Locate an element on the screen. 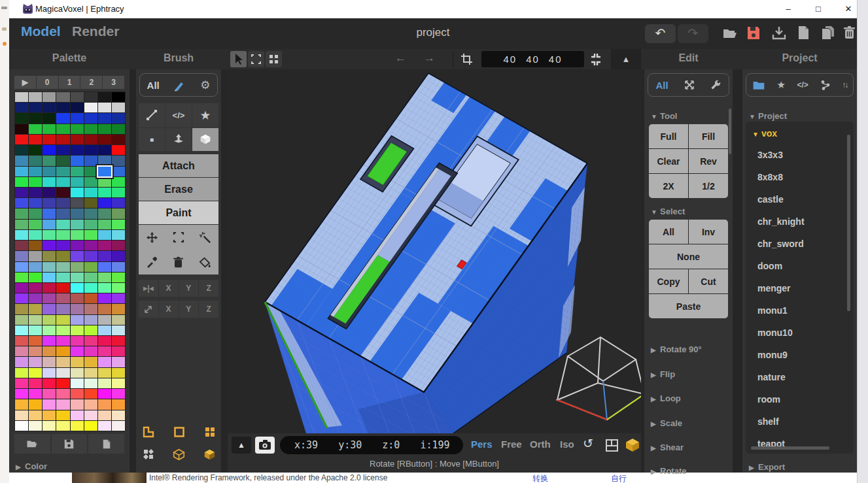 The width and height of the screenshot is (868, 483). face-tool-button is located at coordinates (179, 140).